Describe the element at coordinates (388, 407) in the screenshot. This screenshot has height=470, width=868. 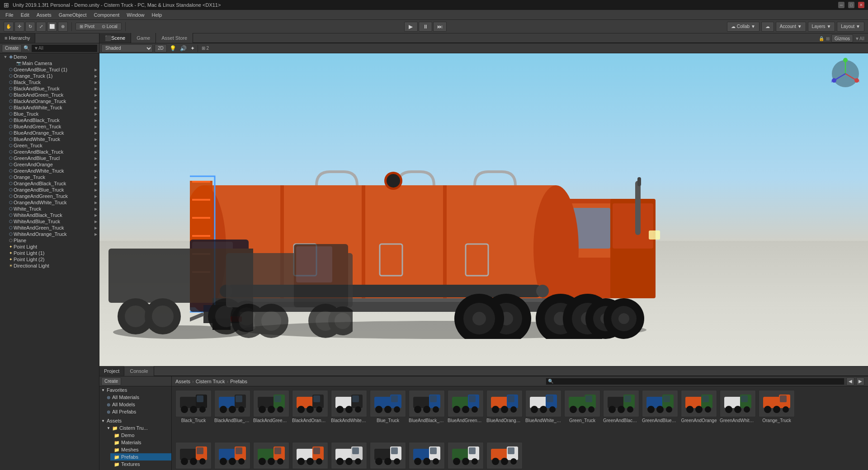
I see `asset-blue-truck: Blue_Truck` at that location.